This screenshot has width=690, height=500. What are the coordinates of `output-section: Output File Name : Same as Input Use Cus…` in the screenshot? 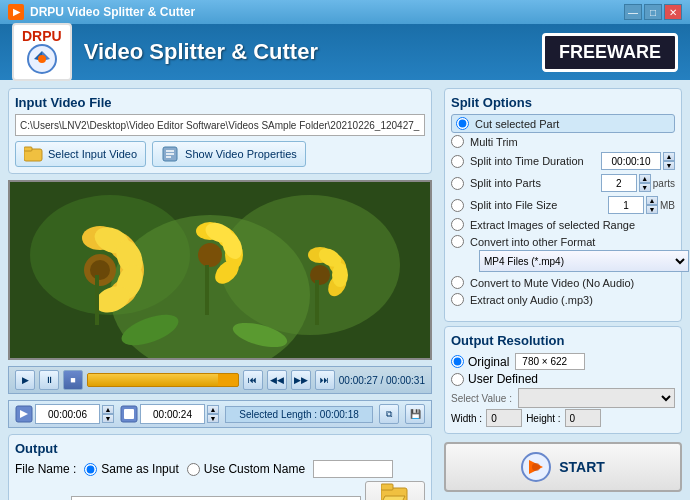 It's located at (220, 467).